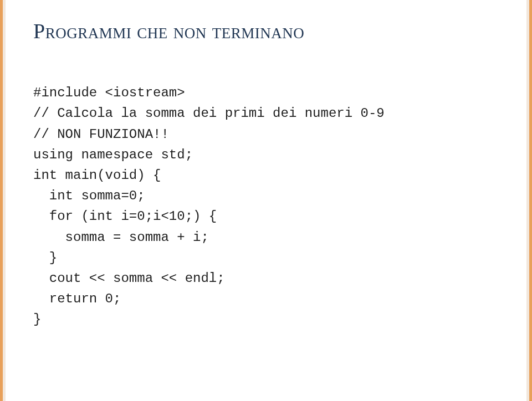  Describe the element at coordinates (97, 175) in the screenshot. I see `code-line: int main(void) {` at that location.